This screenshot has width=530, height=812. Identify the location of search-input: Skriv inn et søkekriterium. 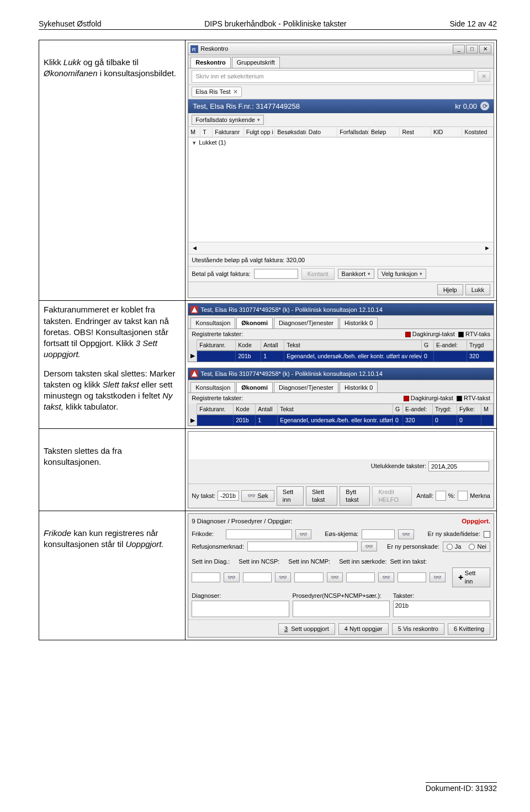
(333, 76).